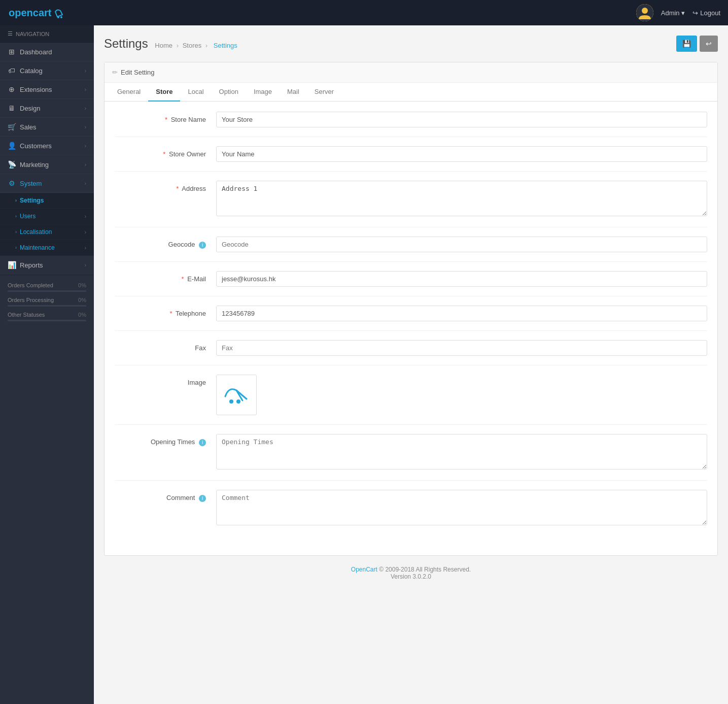 The height and width of the screenshot is (704, 728). I want to click on page-header: Settings Home › Stores › Settings 💾 ↩, so click(411, 44).